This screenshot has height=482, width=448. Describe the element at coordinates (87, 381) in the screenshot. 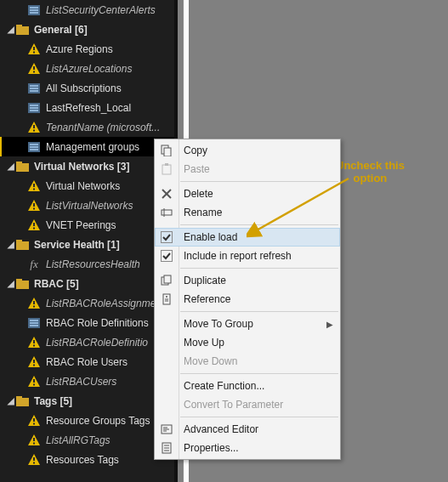

I see `tree-item: ListRBACUsers` at that location.